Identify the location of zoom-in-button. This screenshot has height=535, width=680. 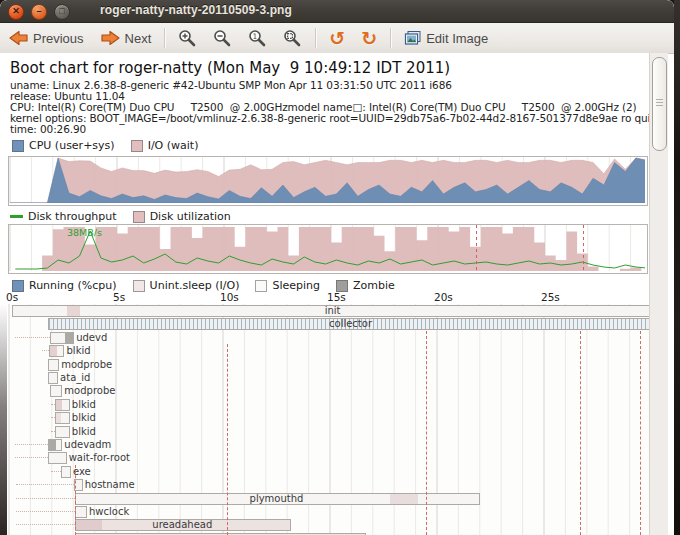
(188, 38).